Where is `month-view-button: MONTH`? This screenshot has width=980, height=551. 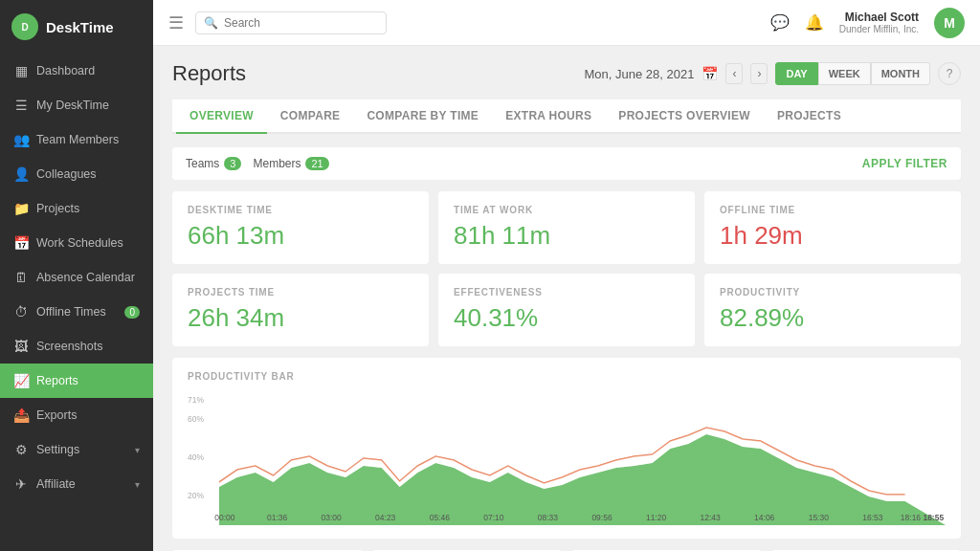 month-view-button: MONTH is located at coordinates (901, 74).